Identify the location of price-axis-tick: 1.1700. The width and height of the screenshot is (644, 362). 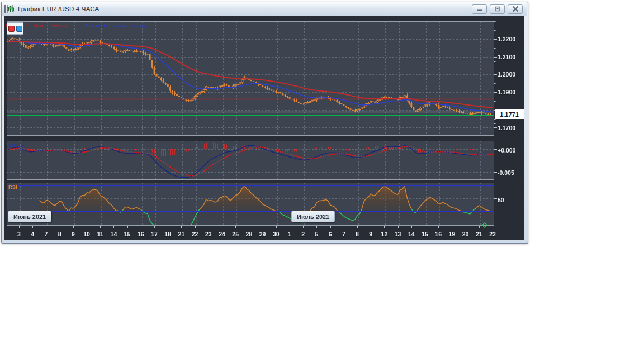
(506, 128).